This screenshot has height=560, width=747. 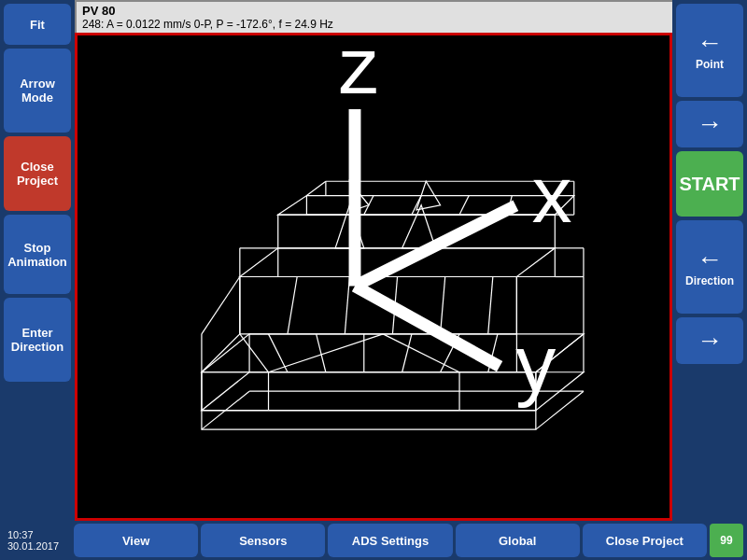 What do you see at coordinates (263, 540) in the screenshot?
I see `sensors-button: Sensors` at bounding box center [263, 540].